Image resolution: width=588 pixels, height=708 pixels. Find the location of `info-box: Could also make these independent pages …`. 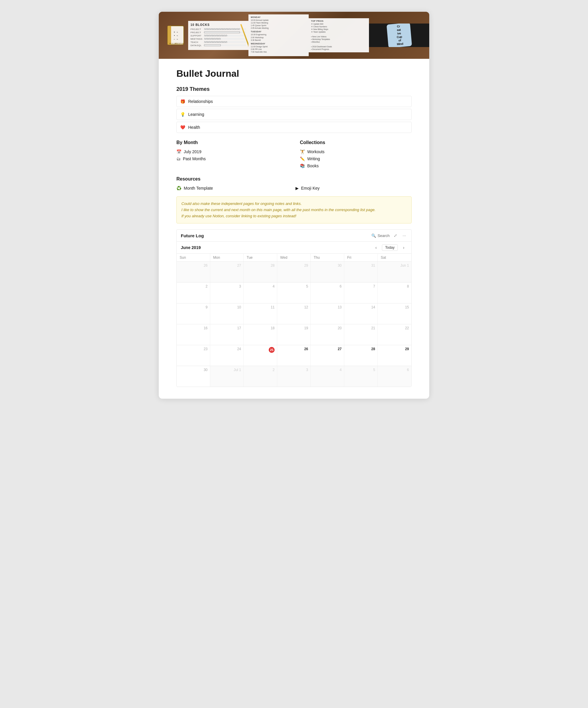

info-box: Could also make these independent pages … is located at coordinates (294, 210).